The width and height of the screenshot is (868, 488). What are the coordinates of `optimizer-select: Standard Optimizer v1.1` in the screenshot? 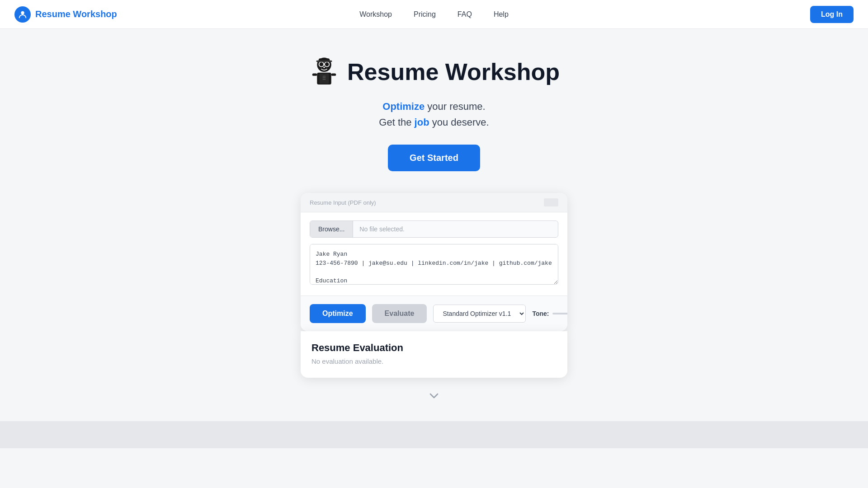 It's located at (479, 314).